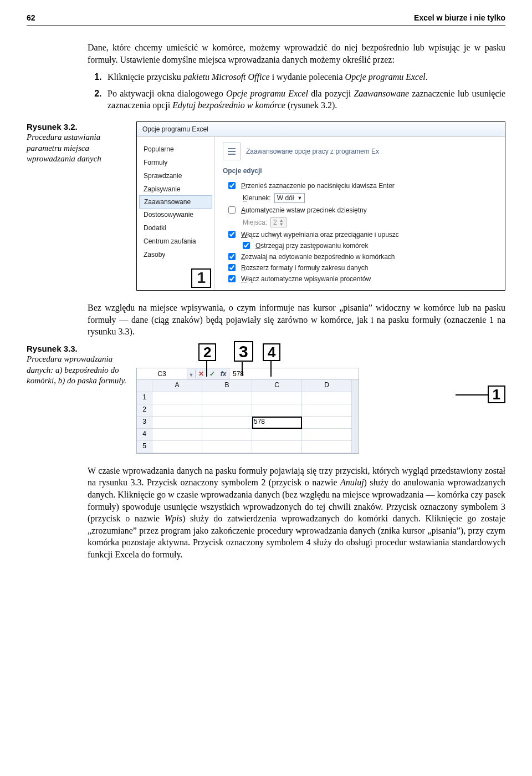  I want to click on chevron-down-icon: ▼, so click(299, 198).